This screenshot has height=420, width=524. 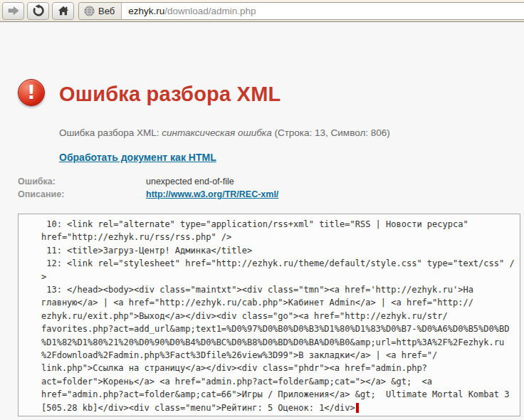 I want to click on url-input: ezhyk.ru/download/admin.php, so click(x=189, y=11).